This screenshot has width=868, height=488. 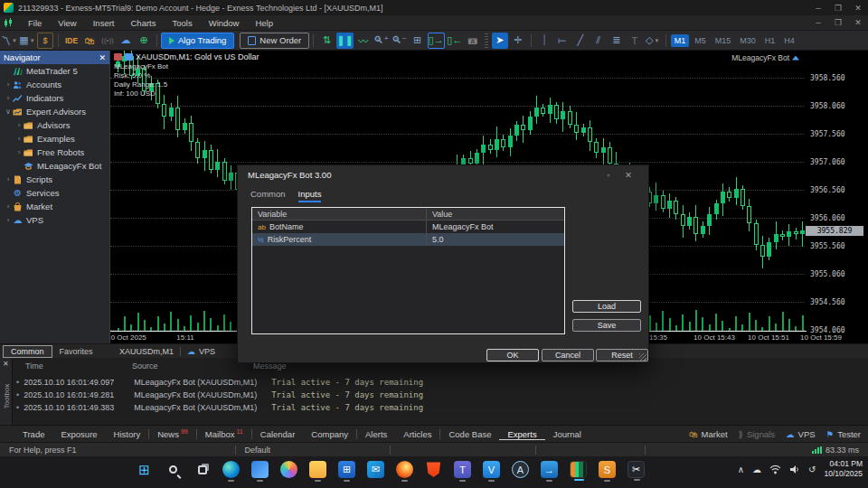 I want to click on edge-taskbar-icon, so click(x=231, y=470).